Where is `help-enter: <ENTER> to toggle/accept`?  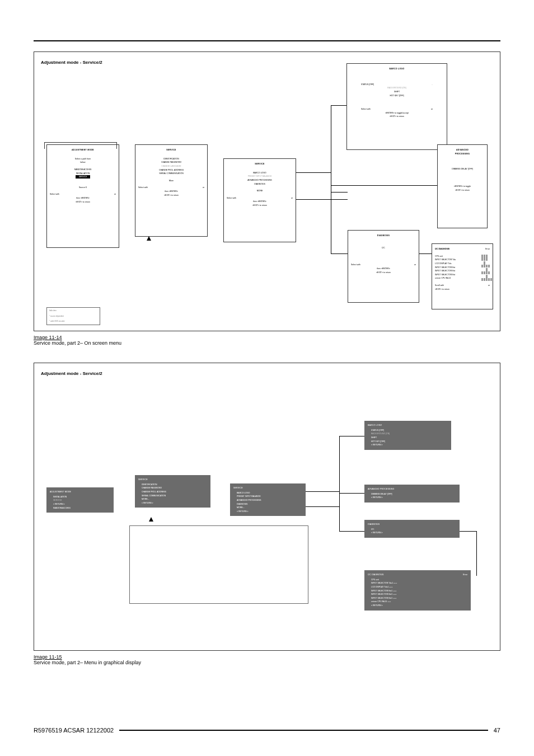 help-enter: <ENTER> to toggle/accept is located at coordinates (397, 113).